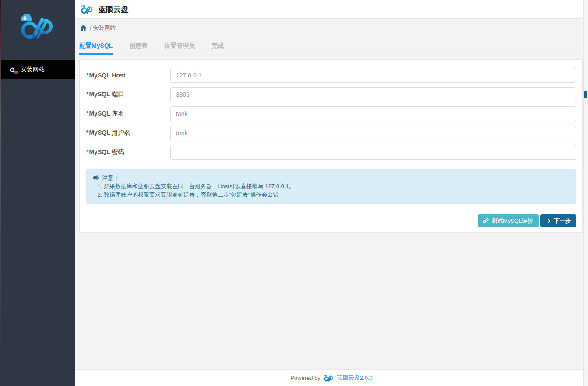  What do you see at coordinates (373, 152) in the screenshot?
I see `mysql-password-input` at bounding box center [373, 152].